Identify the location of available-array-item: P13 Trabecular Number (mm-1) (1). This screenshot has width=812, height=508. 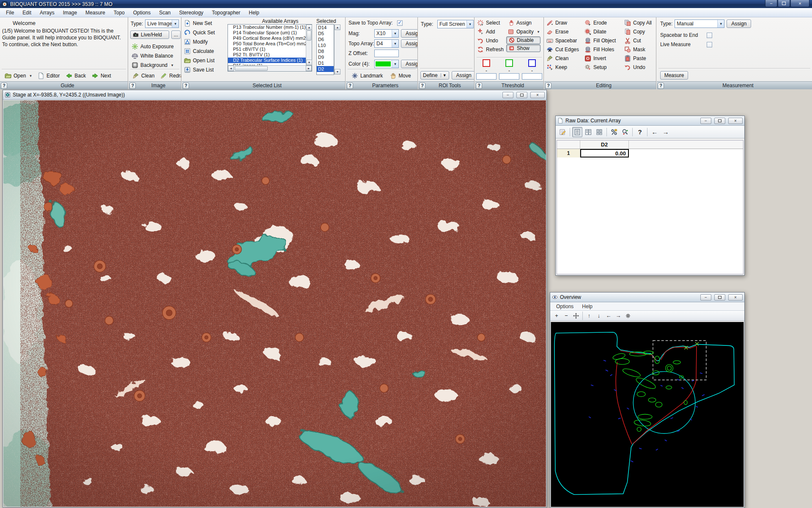
(270, 27).